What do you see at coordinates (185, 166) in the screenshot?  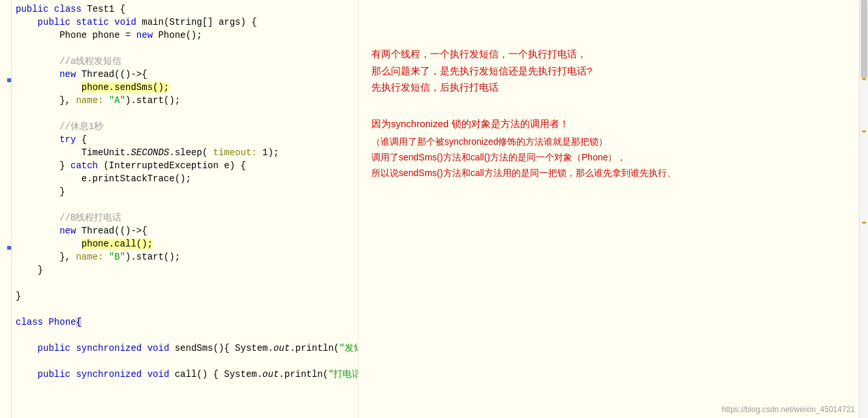 I see `code-line: } catch (InterruptedException e) {` at bounding box center [185, 166].